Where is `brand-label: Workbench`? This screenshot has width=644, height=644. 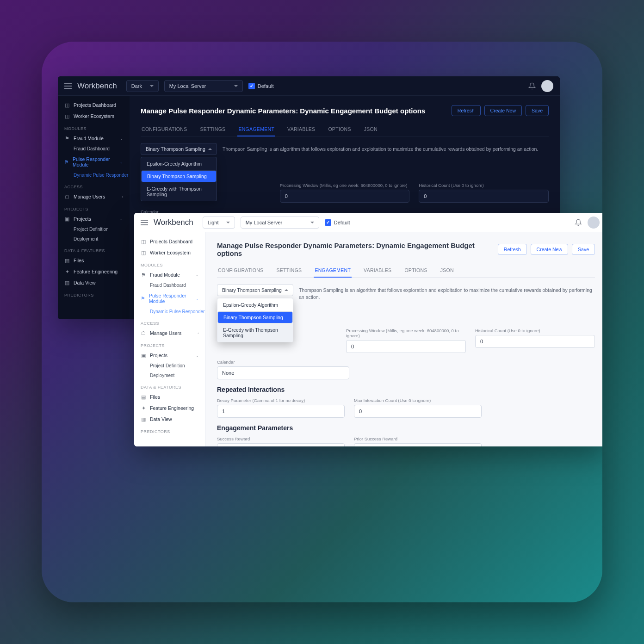
brand-label: Workbench is located at coordinates (173, 223).